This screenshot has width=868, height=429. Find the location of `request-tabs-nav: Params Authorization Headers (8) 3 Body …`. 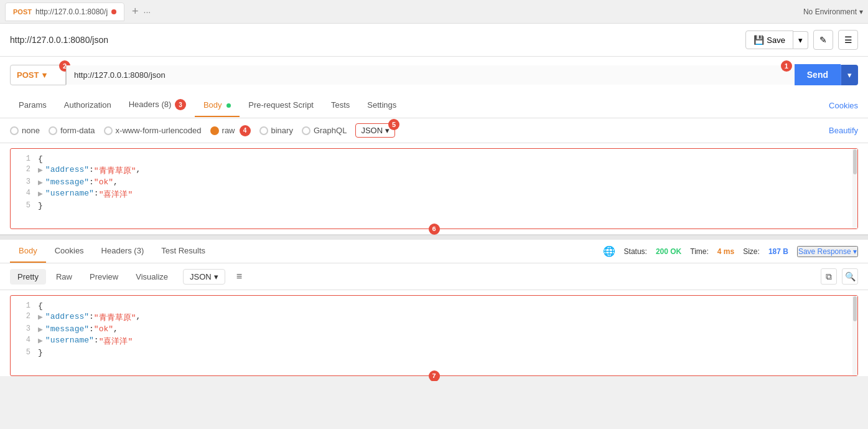

request-tabs-nav: Params Authorization Headers (8) 3 Body … is located at coordinates (434, 106).